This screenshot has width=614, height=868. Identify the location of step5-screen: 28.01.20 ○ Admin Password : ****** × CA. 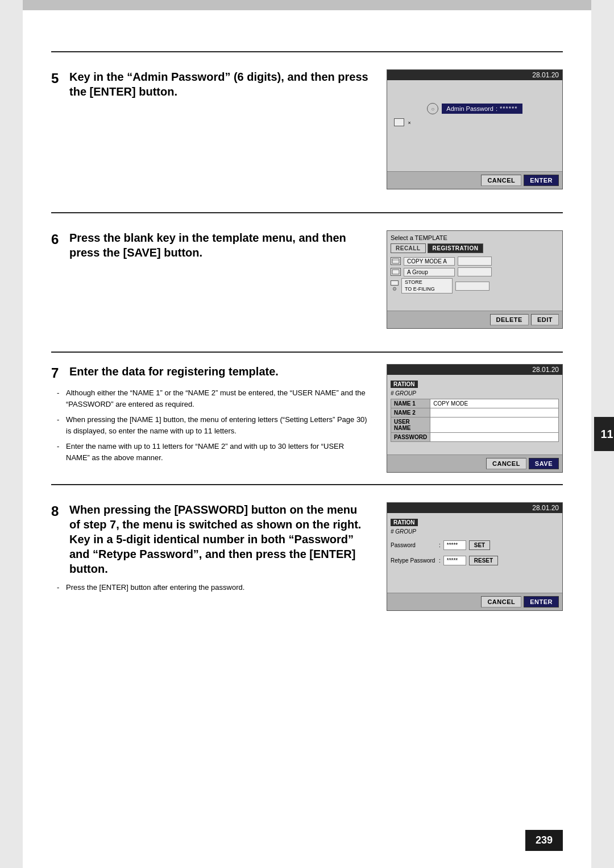
(475, 130).